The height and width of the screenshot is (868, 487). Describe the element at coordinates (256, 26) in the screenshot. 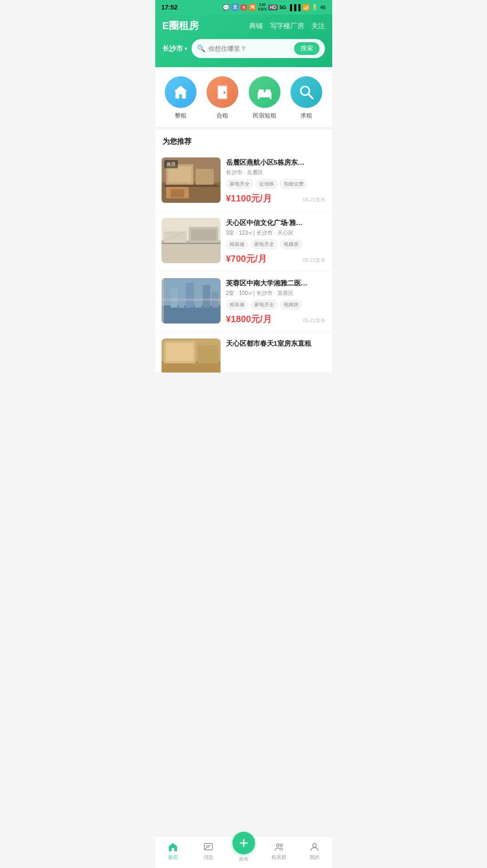

I see `nav-shop: 商铺` at that location.